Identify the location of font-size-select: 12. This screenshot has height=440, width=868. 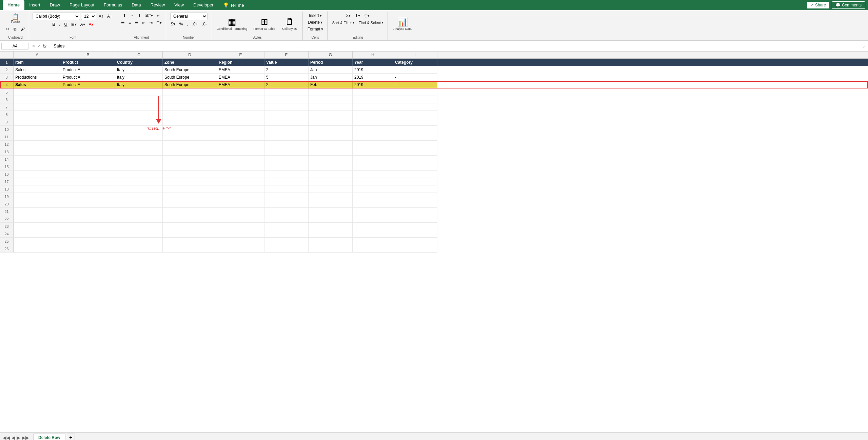
(89, 16).